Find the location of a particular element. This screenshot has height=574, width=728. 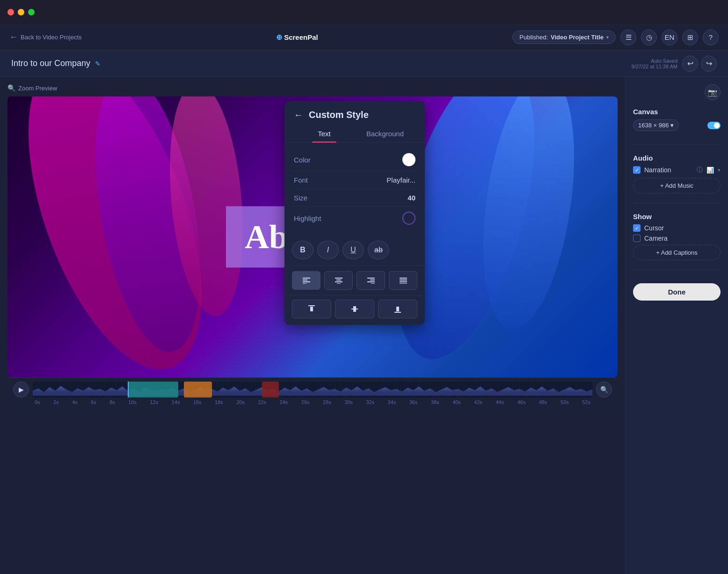

highlight-picker is located at coordinates (409, 218).